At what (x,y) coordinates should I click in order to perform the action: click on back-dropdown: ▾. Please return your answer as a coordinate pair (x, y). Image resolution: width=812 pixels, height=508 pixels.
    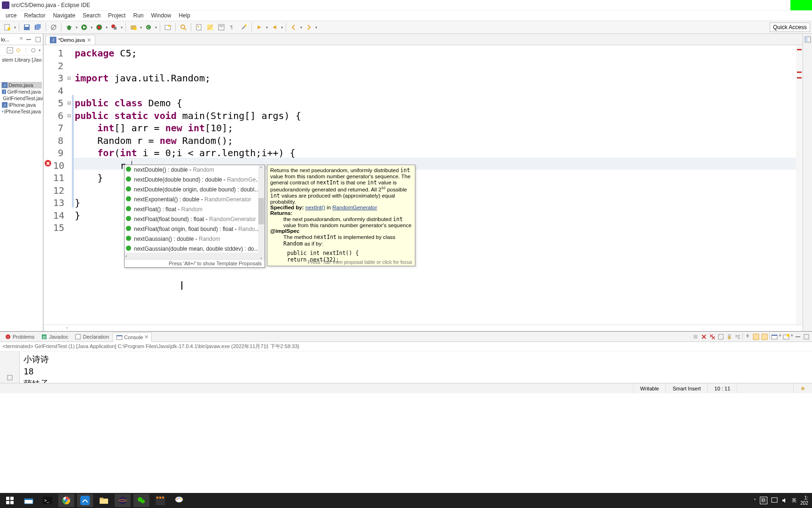
    Looking at the image, I should click on (301, 27).